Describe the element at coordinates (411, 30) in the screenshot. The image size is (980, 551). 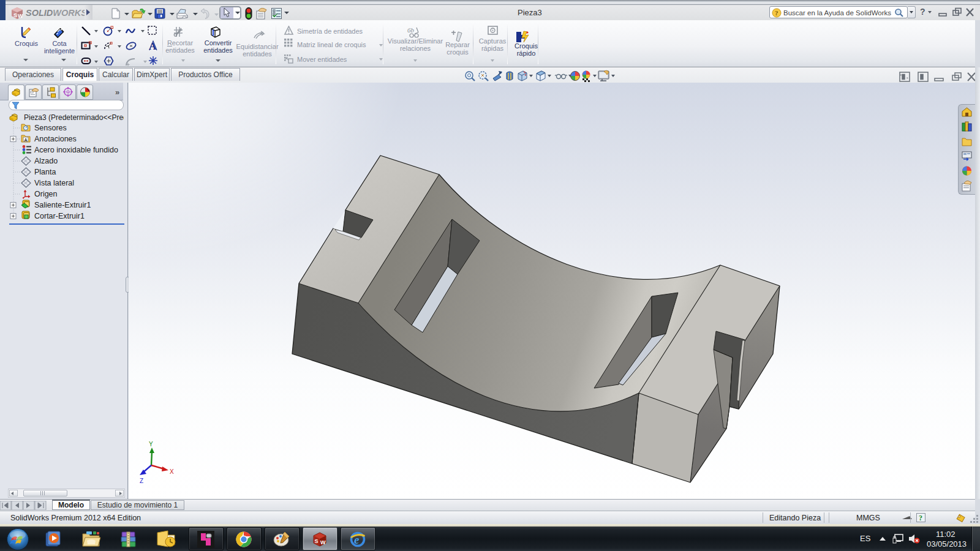
I see `svg-text: 6b` at that location.